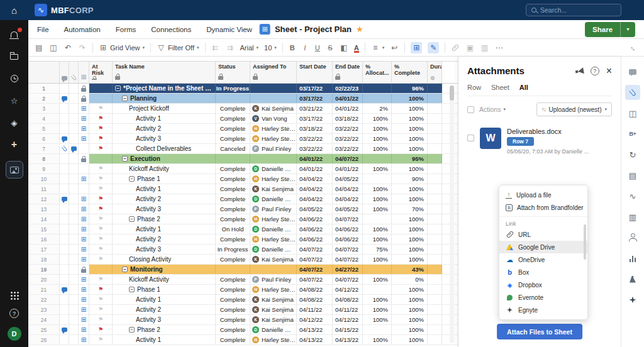  What do you see at coordinates (274, 269) in the screenshot?
I see `cell-assigned-to` at bounding box center [274, 269].